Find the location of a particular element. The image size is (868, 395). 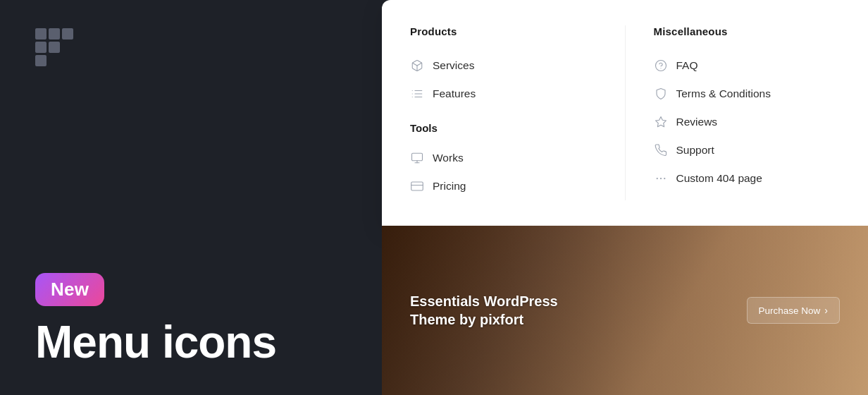

menu-item-pricing: Pricing is located at coordinates (503, 186).